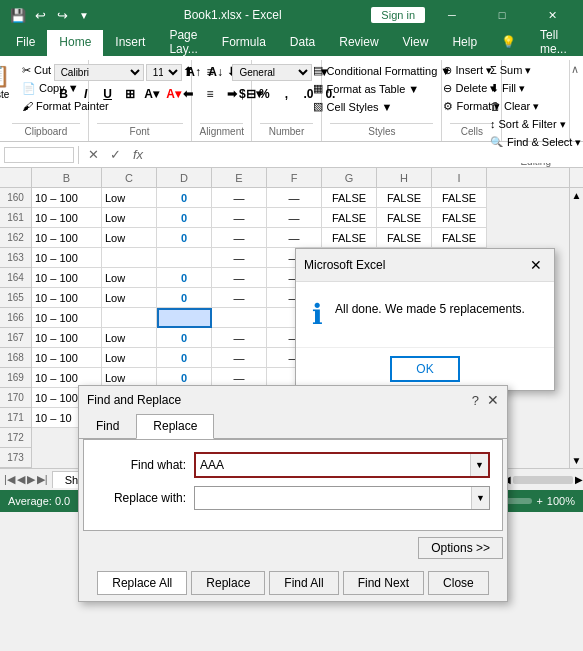 The height and width of the screenshot is (651, 583). What do you see at coordinates (416, 43) in the screenshot?
I see `tab-view: View` at bounding box center [416, 43].